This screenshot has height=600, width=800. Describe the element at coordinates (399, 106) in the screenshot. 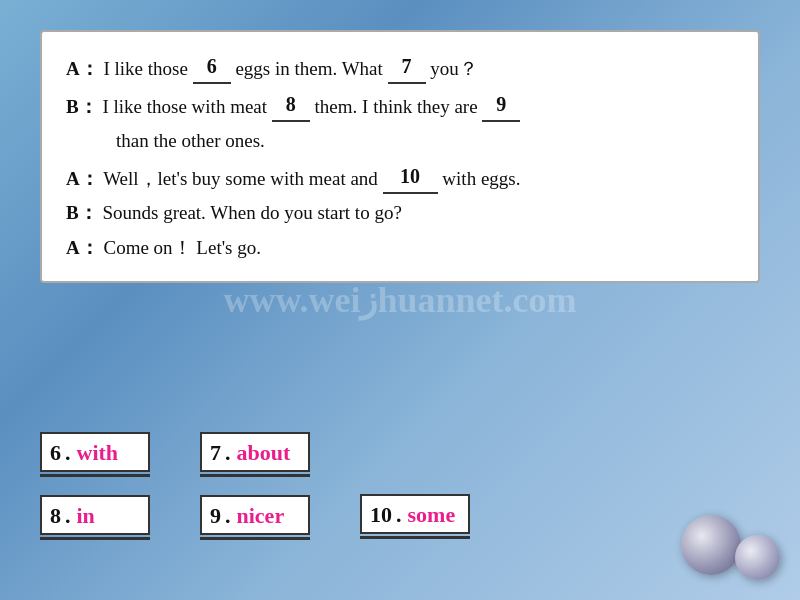

I see `text-b1-2: them. I think they are` at that location.